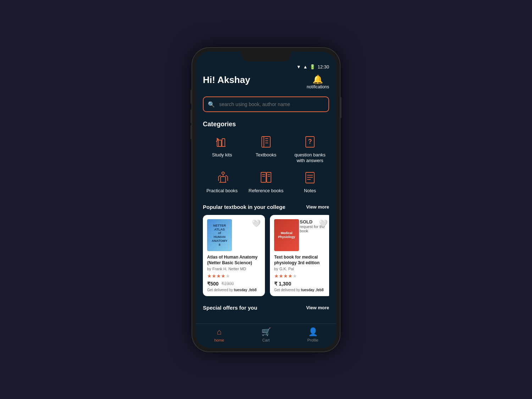 This screenshot has width=532, height=399. I want to click on nav-cart-label: Cart, so click(266, 340).